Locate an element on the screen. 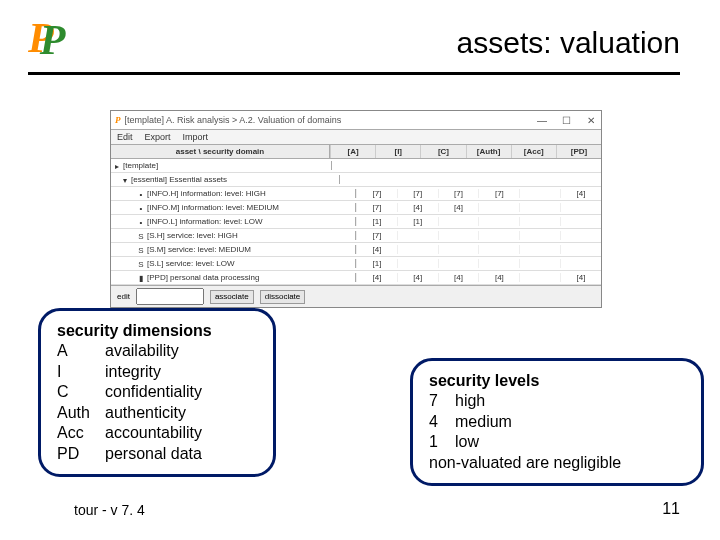 Image resolution: width=720 pixels, height=540 pixels. logo: PP is located at coordinates (54, 38).